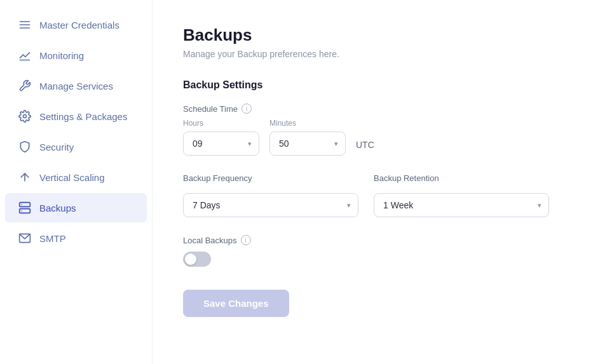  Describe the element at coordinates (197, 259) in the screenshot. I see `local-backups-toggle` at that location.